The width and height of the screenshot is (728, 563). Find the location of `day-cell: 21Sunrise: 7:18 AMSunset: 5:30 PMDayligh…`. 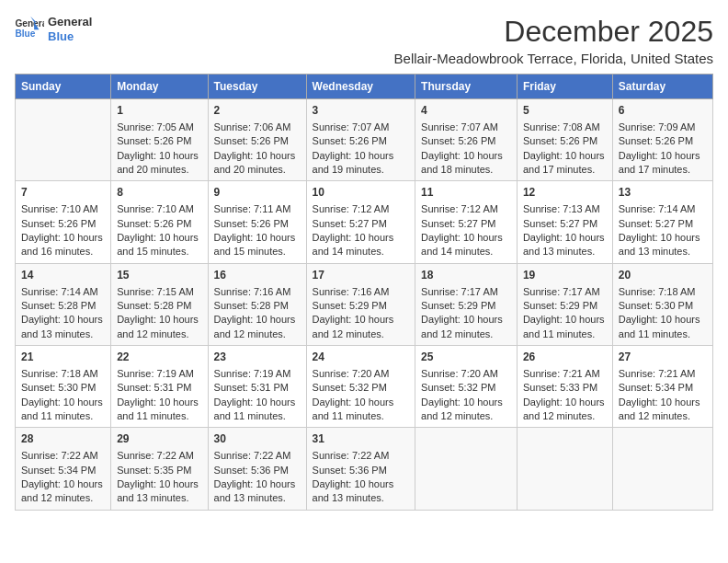

day-cell: 21Sunrise: 7:18 AMSunset: 5:30 PMDayligh… is located at coordinates (63, 386).